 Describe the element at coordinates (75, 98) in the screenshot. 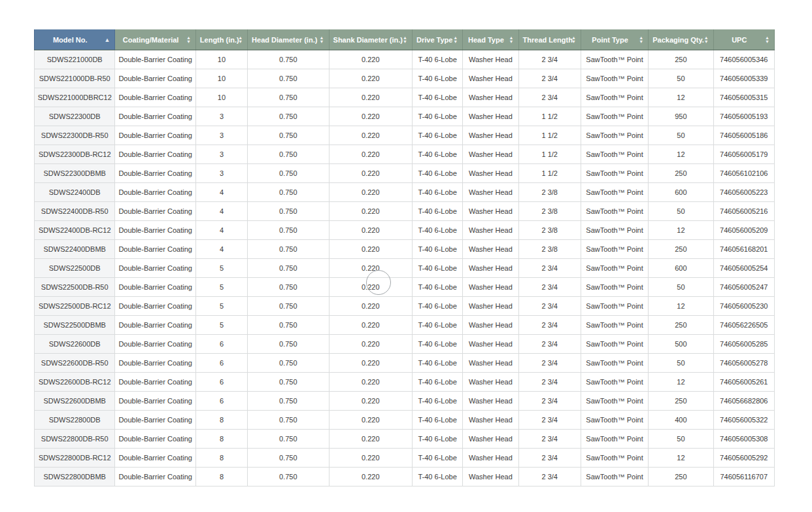

I see `cell-model-no: SDWS221000DBRC12` at that location.